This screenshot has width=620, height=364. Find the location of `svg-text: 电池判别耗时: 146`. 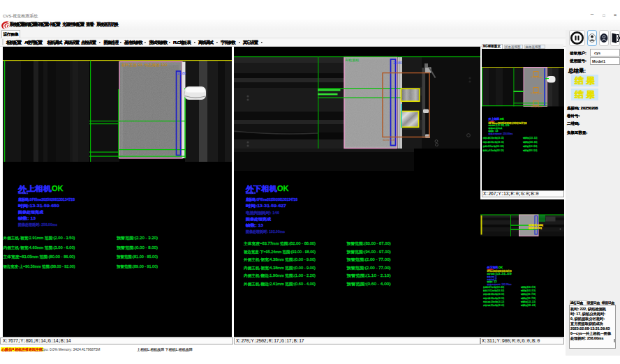

svg-text: 电池判别耗时: 146 is located at coordinates (263, 213).